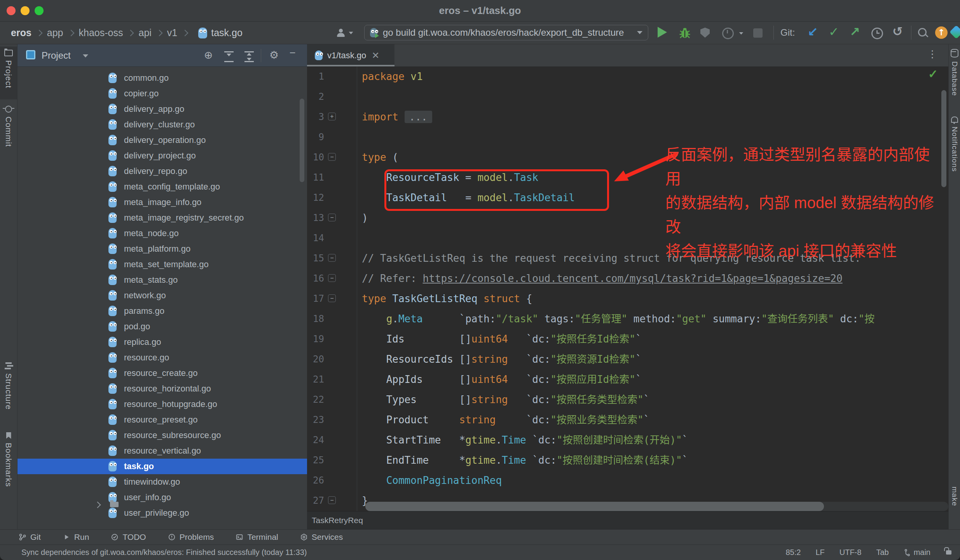 The image size is (960, 560). Describe the element at coordinates (162, 187) in the screenshot. I see `tree-item: meta_config_template.go` at that location.